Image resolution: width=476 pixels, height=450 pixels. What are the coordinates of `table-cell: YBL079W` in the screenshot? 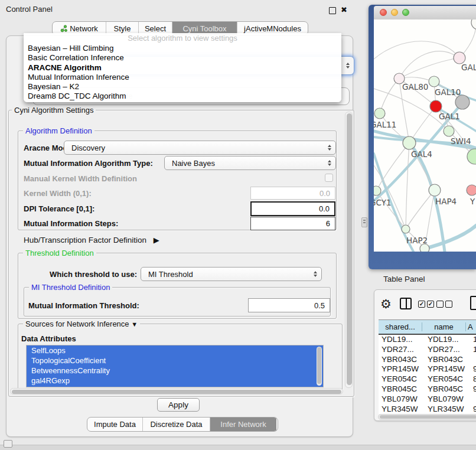 It's located at (448, 399).